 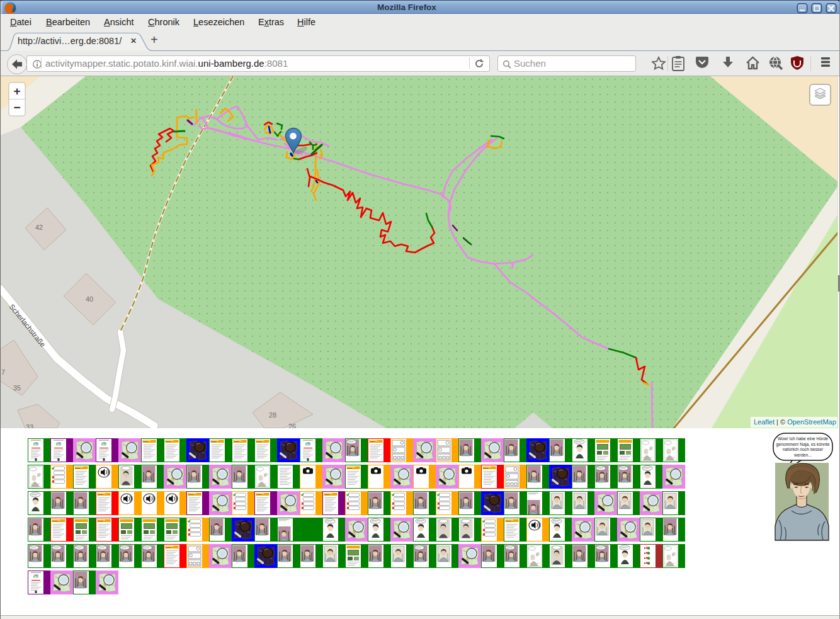 What do you see at coordinates (292, 426) in the screenshot?
I see `svg-text: 26` at bounding box center [292, 426].